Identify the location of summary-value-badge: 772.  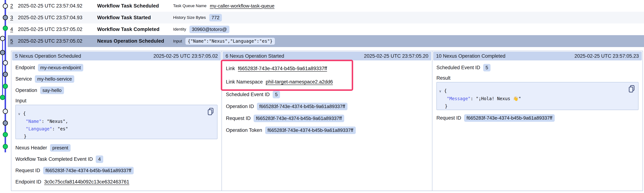
(216, 18).